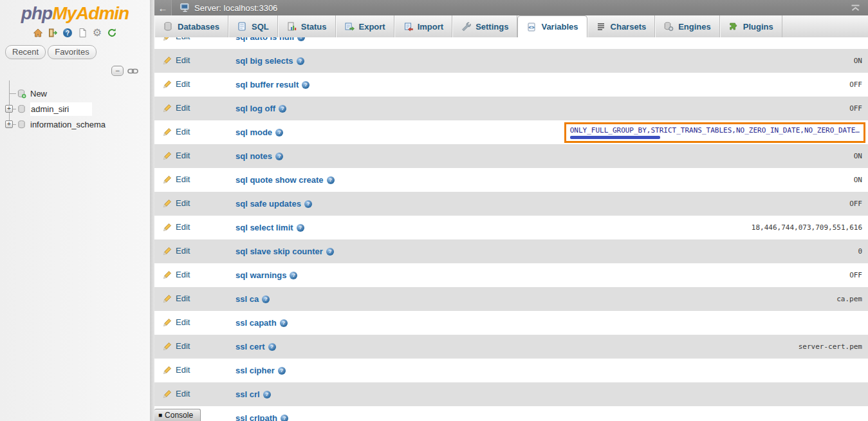 This screenshot has width=868, height=421. Describe the element at coordinates (163, 8) in the screenshot. I see `back-arrow-button: ←` at that location.